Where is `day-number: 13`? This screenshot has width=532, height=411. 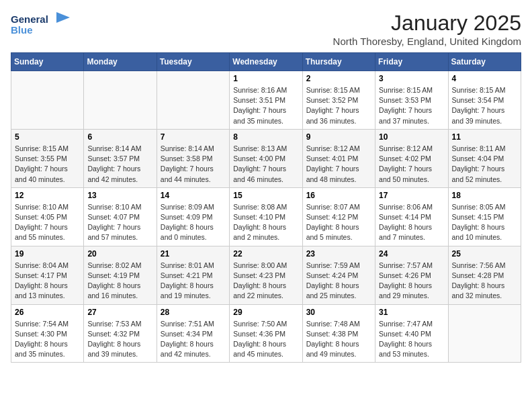
day-number: 13 is located at coordinates (120, 195).